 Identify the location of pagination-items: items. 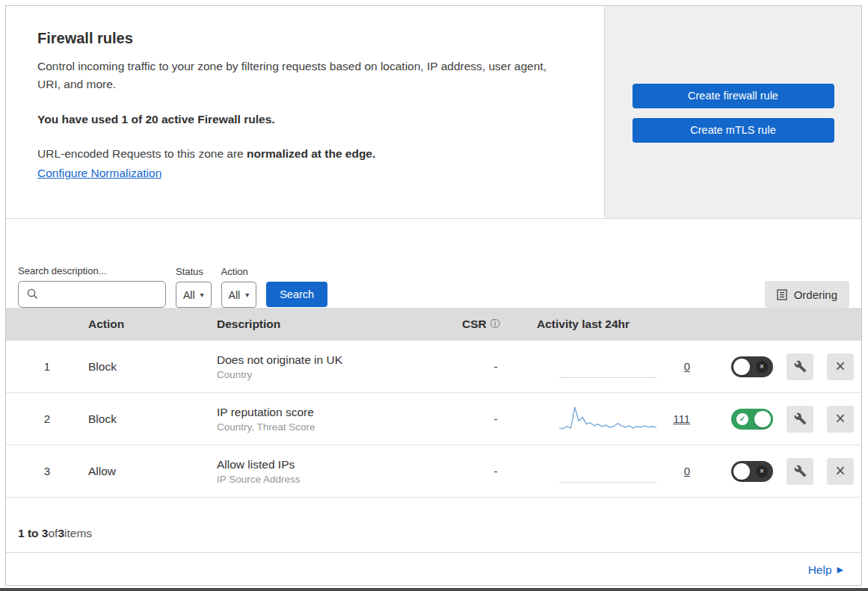
(78, 533).